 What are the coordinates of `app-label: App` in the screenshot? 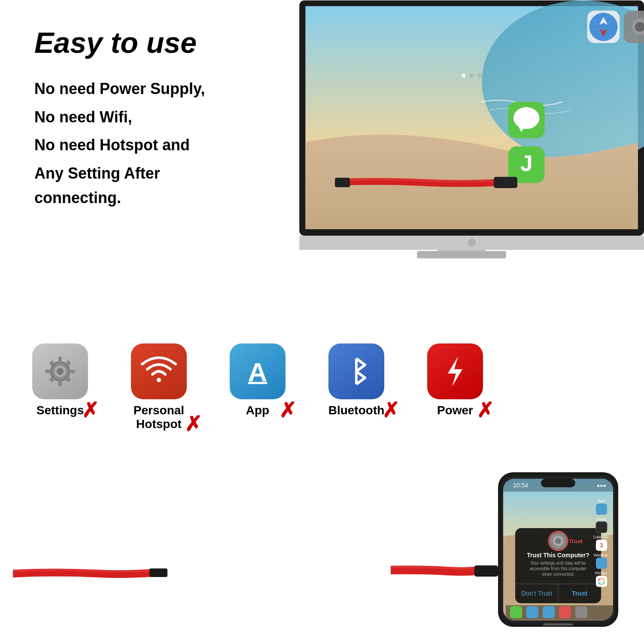 It's located at (258, 410).